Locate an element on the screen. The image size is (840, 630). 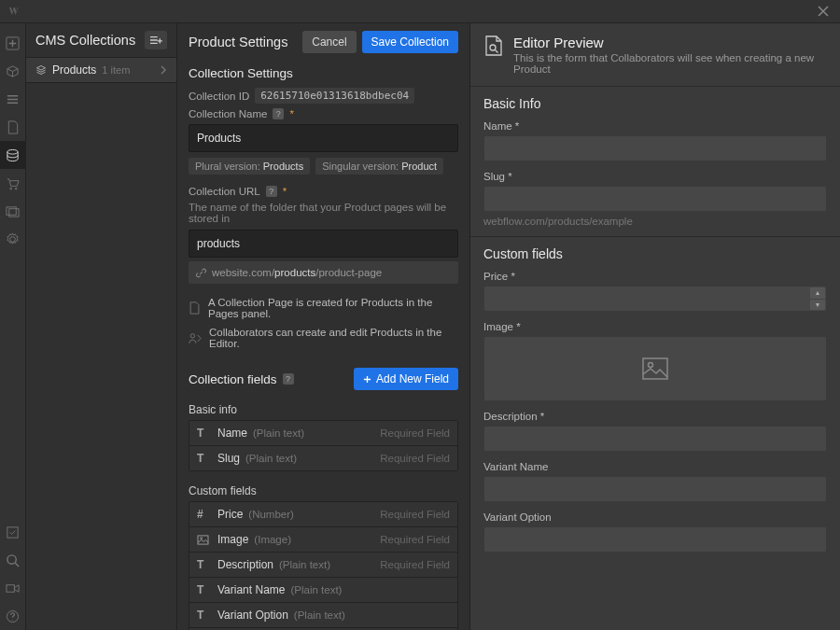
singular-version-chip: Singular version: Product is located at coordinates (379, 166).